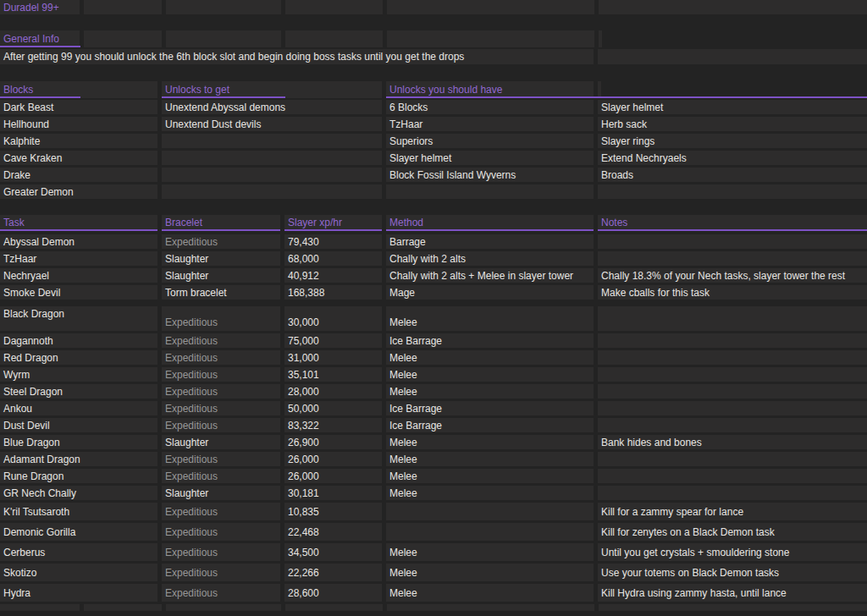 Image resolution: width=867 pixels, height=616 pixels. Describe the element at coordinates (334, 357) in the screenshot. I see `xp-cell: 31,000` at that location.